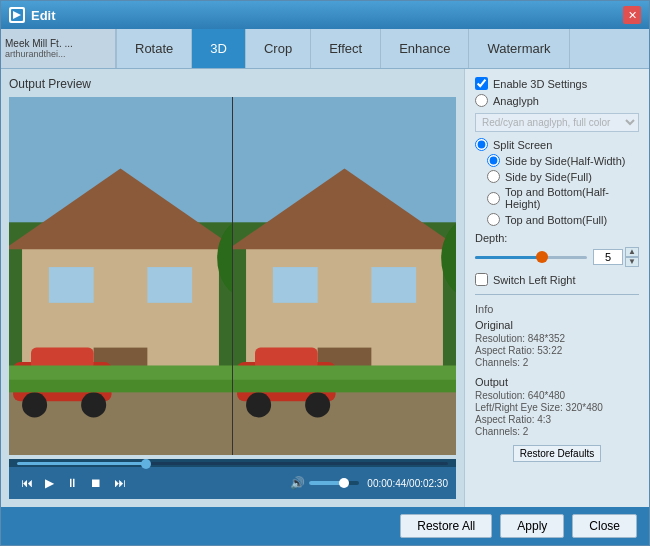 This screenshot has width=650, height=546. Describe the element at coordinates (572, 198) in the screenshot. I see `top-half-label: Top and Bottom(Half-Height)` at that location.